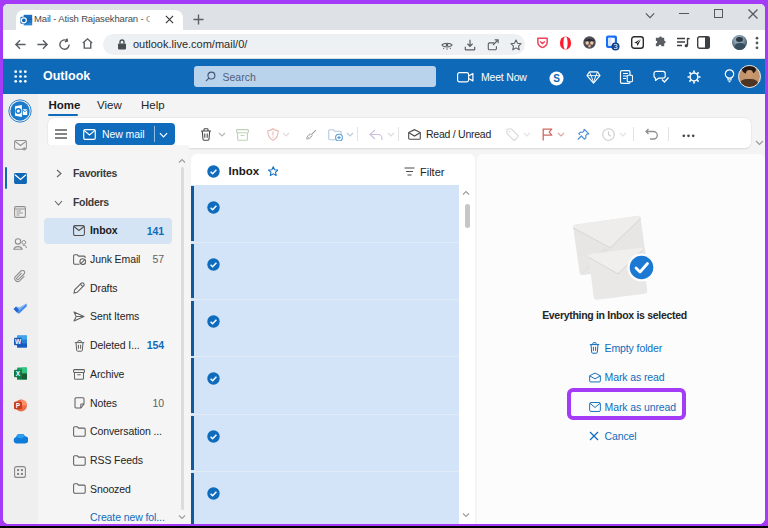 This screenshot has width=768, height=528. I want to click on svg-text: X, so click(18, 374).